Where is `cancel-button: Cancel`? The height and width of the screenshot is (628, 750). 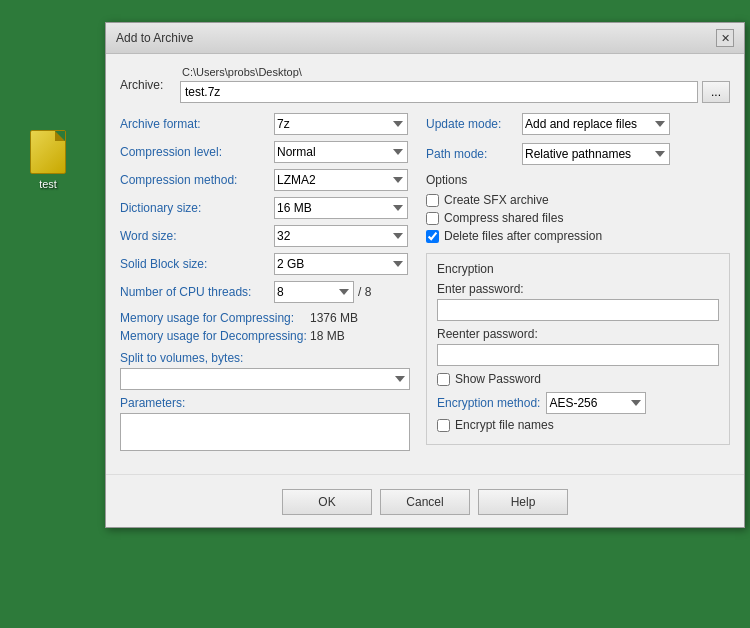 cancel-button: Cancel is located at coordinates (425, 502).